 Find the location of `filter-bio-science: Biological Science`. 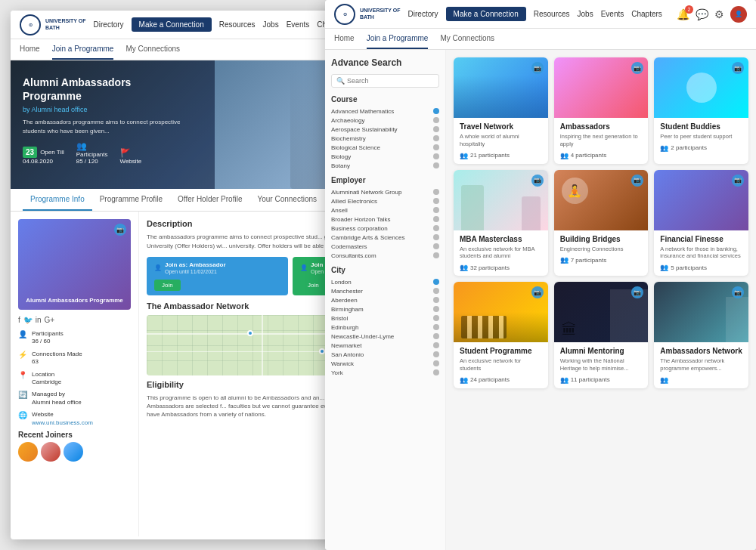

filter-bio-science: Biological Science is located at coordinates (386, 147).